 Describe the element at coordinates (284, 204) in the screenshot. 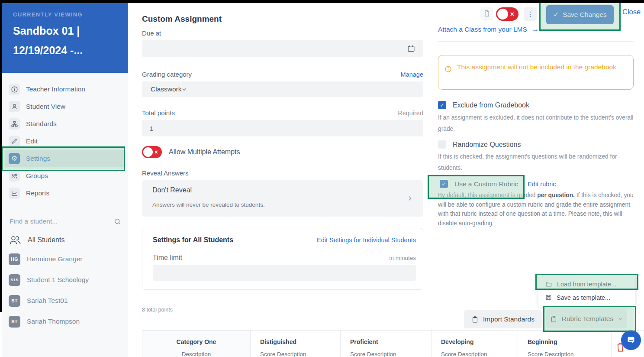

I see `reveal-option-desc: Answers will never be revealed to studen…` at that location.